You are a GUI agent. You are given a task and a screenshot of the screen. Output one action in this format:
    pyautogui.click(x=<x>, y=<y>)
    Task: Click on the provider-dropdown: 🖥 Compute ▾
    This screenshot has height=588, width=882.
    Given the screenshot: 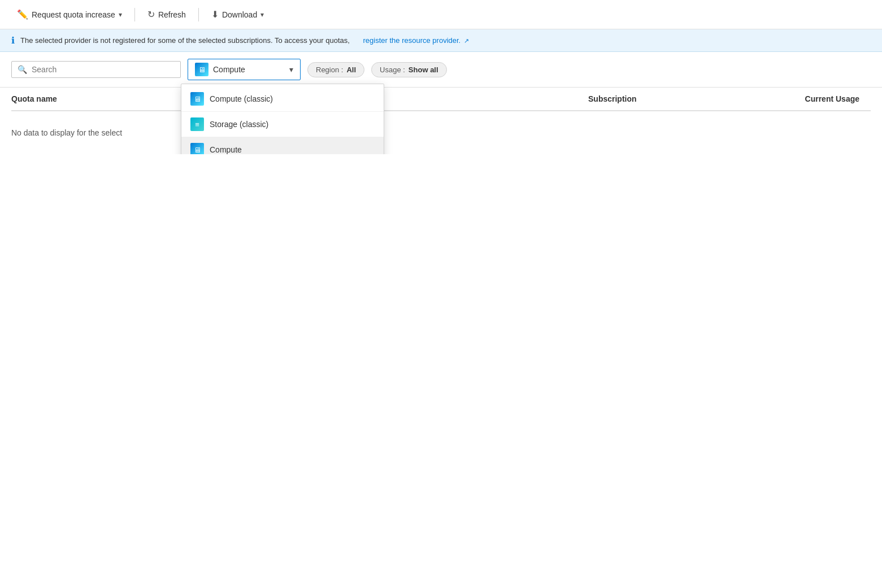 What is the action you would take?
    pyautogui.click(x=244, y=69)
    